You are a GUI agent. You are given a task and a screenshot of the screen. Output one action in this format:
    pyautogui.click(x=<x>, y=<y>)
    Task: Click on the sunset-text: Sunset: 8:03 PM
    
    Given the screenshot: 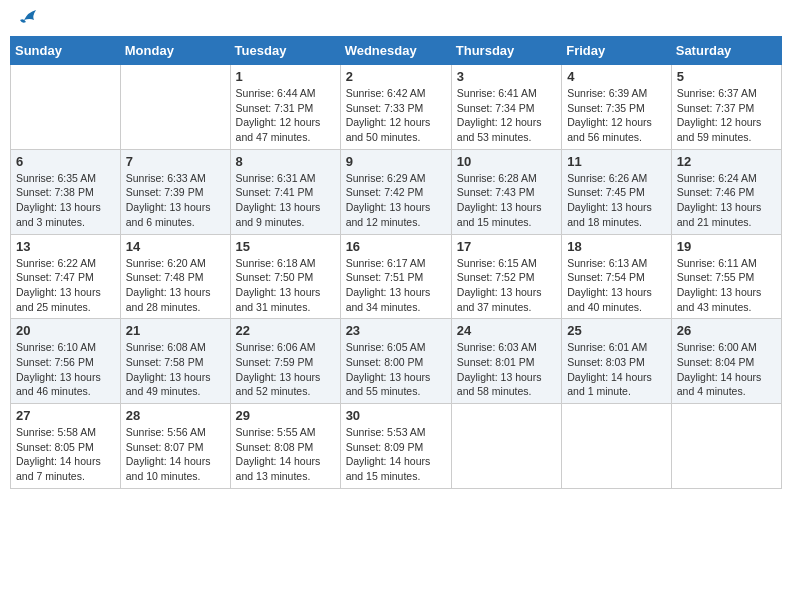 What is the action you would take?
    pyautogui.click(x=606, y=362)
    